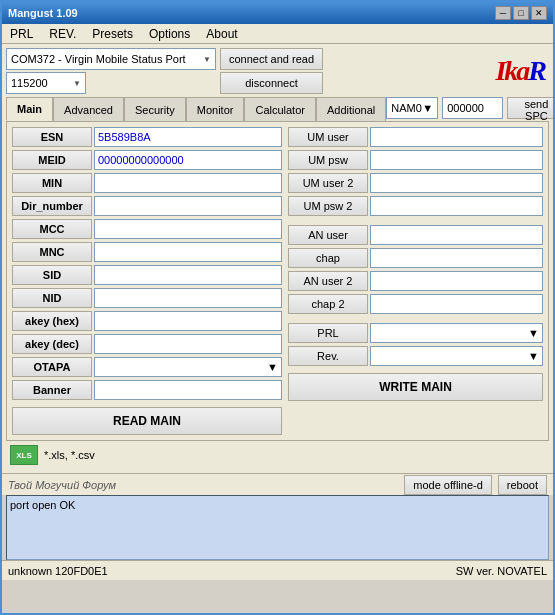  Describe the element at coordinates (448, 485) in the screenshot. I see `mode-button: mode offline-d` at that location.